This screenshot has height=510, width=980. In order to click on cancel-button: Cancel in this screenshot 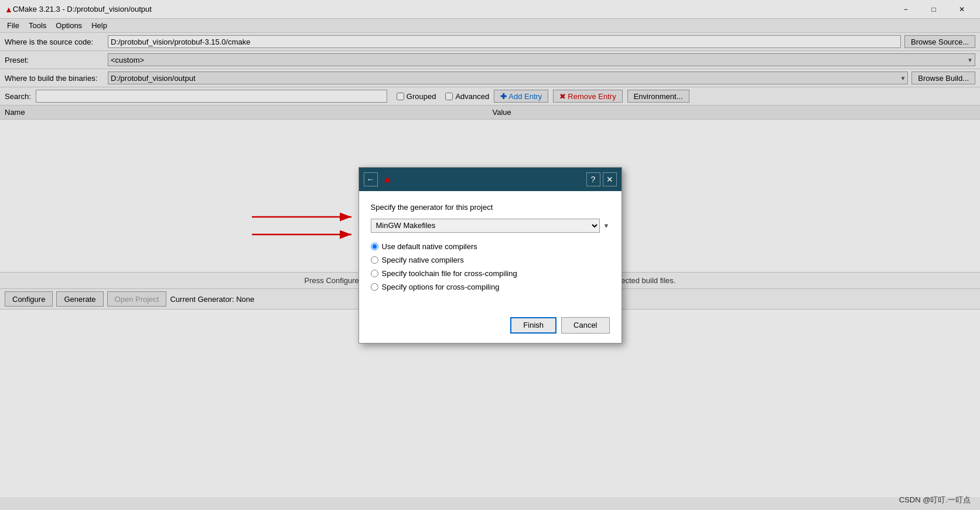, I will do `click(585, 325)`.